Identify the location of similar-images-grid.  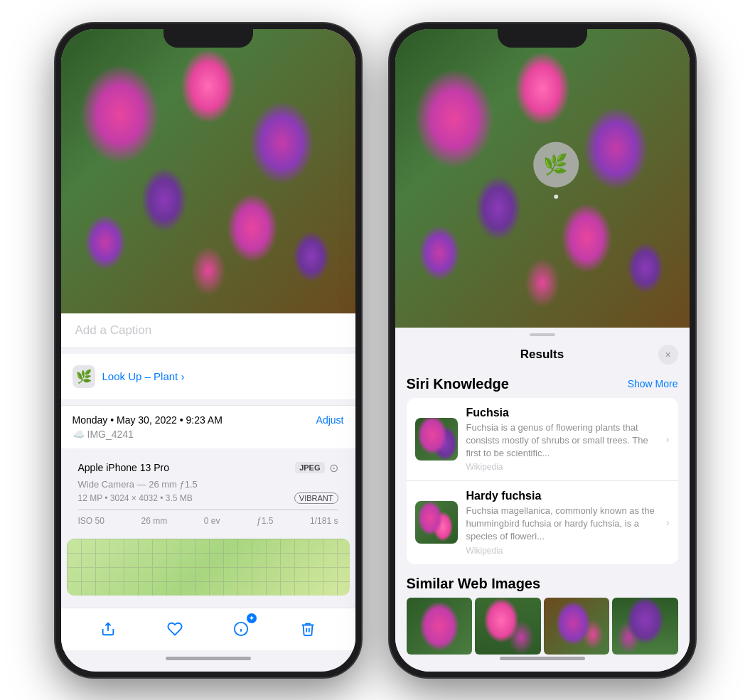
(542, 626).